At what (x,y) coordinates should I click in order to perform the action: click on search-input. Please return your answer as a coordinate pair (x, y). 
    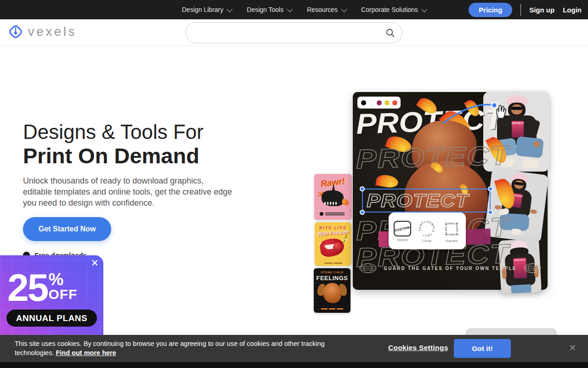
    Looking at the image, I should click on (287, 33).